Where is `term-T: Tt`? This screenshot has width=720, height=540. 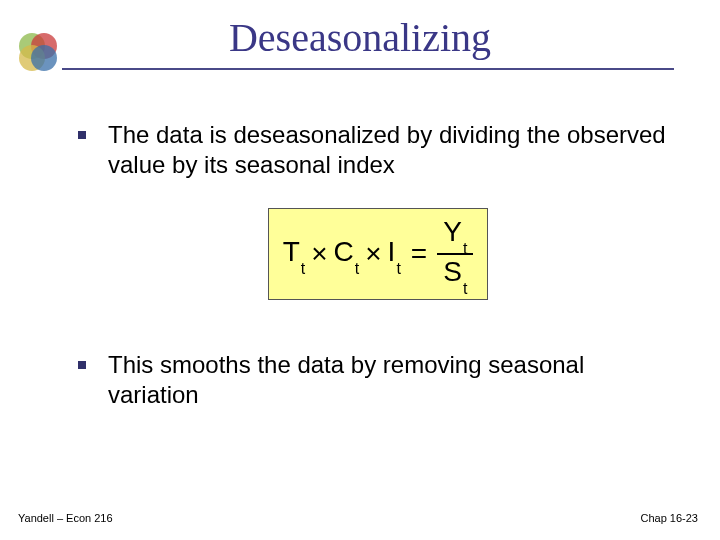 term-T: Tt is located at coordinates (294, 254).